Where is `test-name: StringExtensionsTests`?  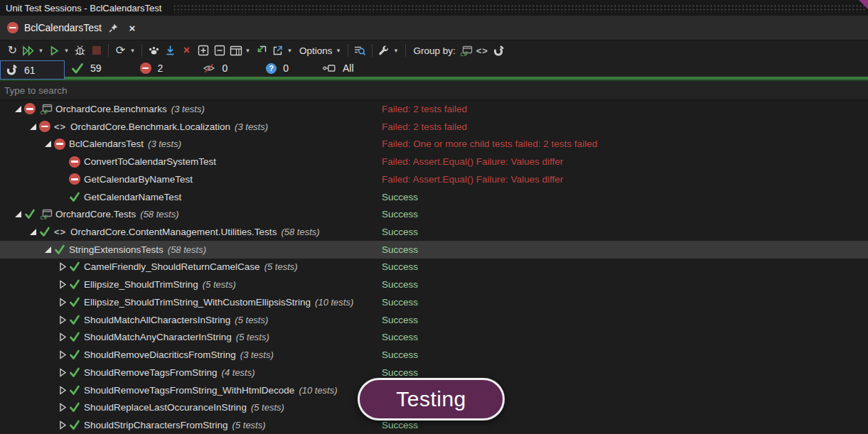
test-name: StringExtensionsTests is located at coordinates (117, 250).